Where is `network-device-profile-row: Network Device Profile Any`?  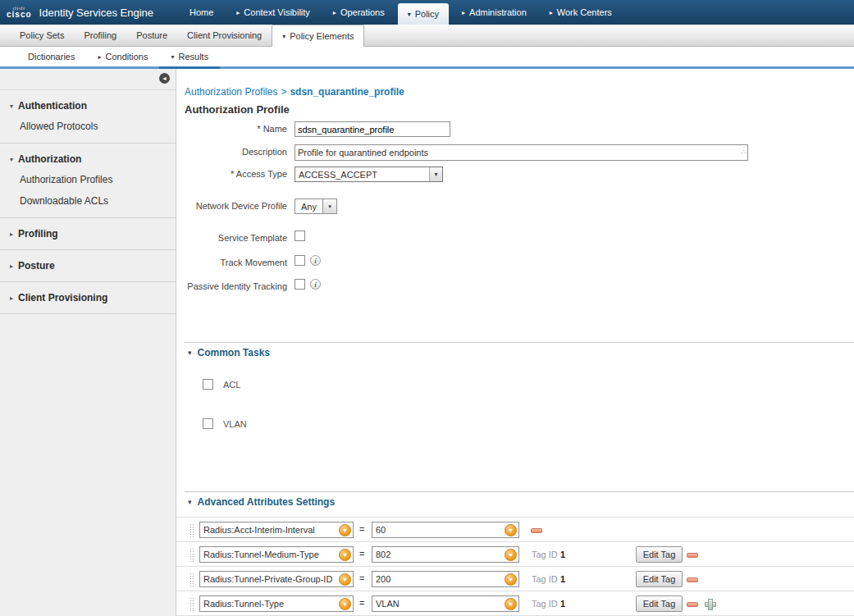
network-device-profile-row: Network Device Profile Any is located at coordinates (261, 207).